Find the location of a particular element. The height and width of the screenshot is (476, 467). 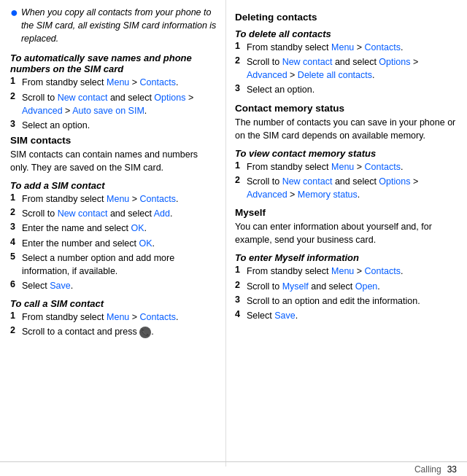

menu-link2: Menu is located at coordinates (118, 199).